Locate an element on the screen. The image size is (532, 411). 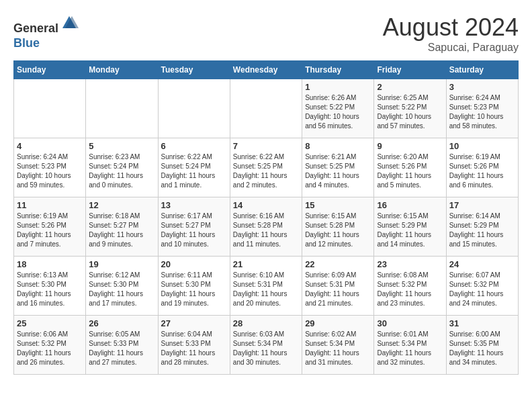
day-header-wednesday: Wednesday is located at coordinates (266, 70).